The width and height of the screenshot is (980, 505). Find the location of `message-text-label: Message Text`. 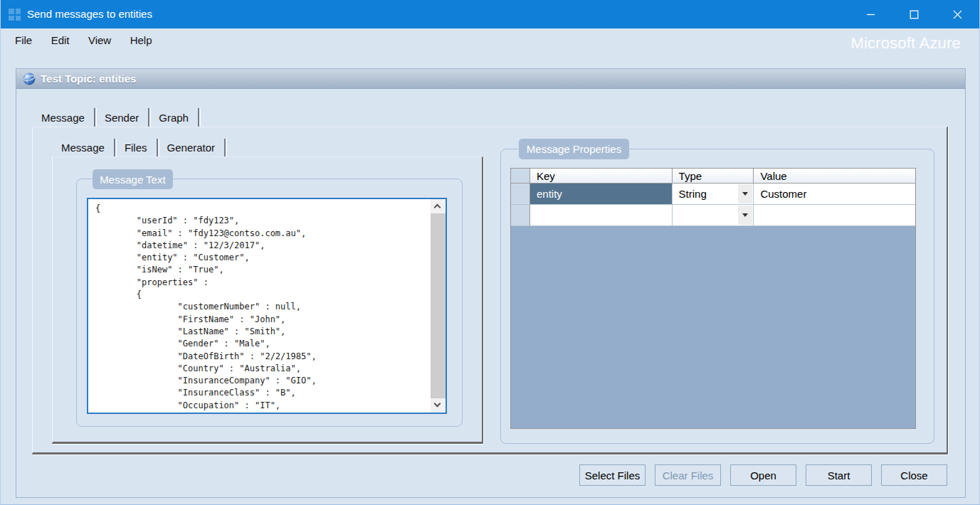

message-text-label: Message Text is located at coordinates (132, 179).